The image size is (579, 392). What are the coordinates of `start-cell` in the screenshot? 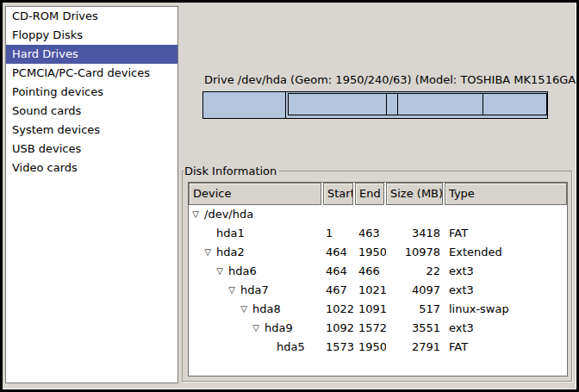 It's located at (339, 215).